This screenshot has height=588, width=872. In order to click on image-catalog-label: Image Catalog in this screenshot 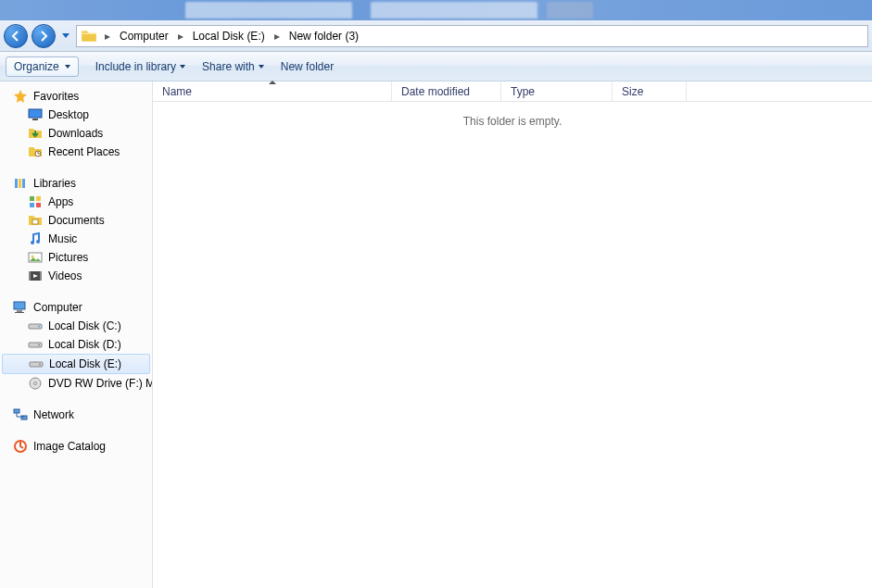, I will do `click(70, 446)`.